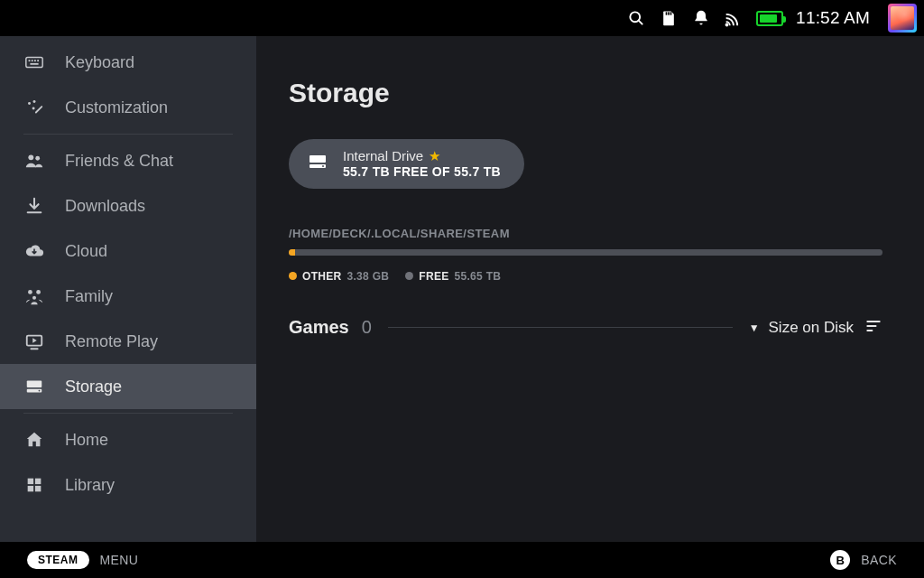 This screenshot has width=924, height=578. What do you see at coordinates (34, 341) in the screenshot?
I see `remote-play-icon` at bounding box center [34, 341].